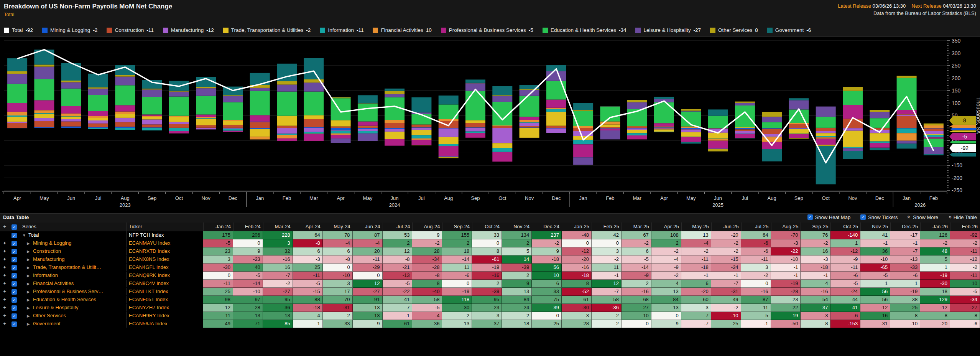 The image size is (980, 356). What do you see at coordinates (756, 227) in the screenshot?
I see `month-column-header: Jul-25` at bounding box center [756, 227].